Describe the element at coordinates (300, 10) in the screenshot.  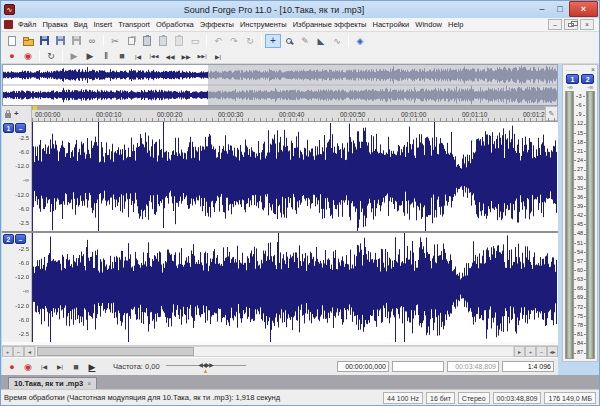
I see `title-bar: ∿ Sound Forge Pro 11.0 - [10.Така, як ти…` at that location.